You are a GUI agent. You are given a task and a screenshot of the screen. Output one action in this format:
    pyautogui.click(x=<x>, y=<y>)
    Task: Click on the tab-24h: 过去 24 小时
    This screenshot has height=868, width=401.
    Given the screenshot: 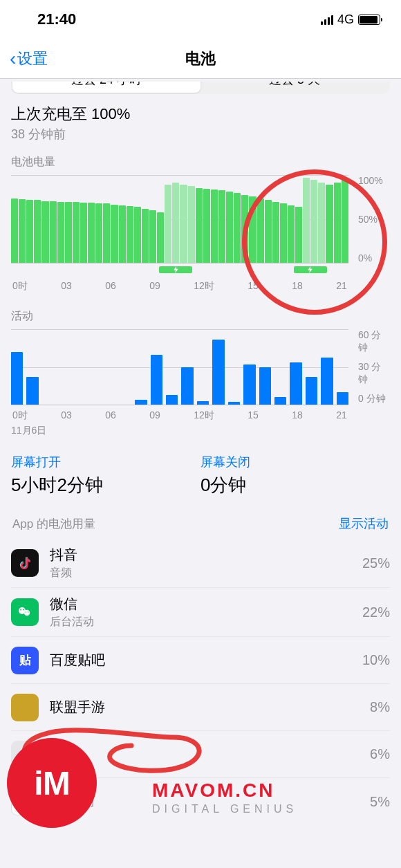 What is the action you would take?
    pyautogui.click(x=106, y=87)
    